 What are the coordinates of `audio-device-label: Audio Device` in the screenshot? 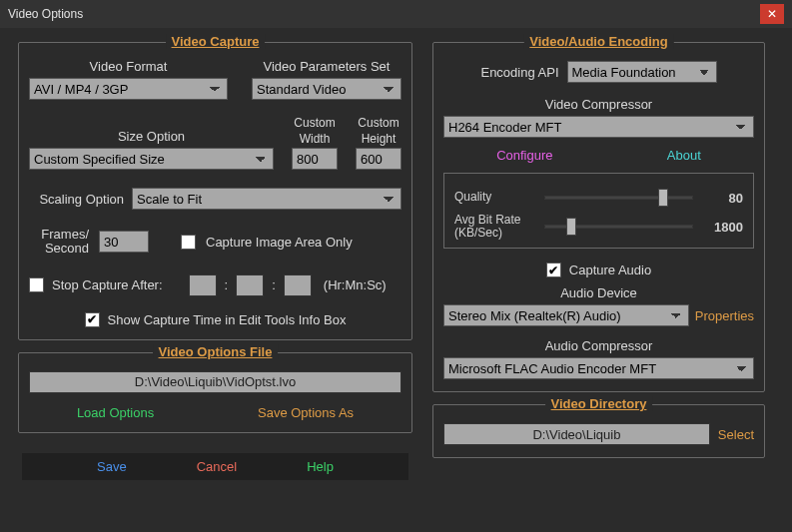 It's located at (599, 293).